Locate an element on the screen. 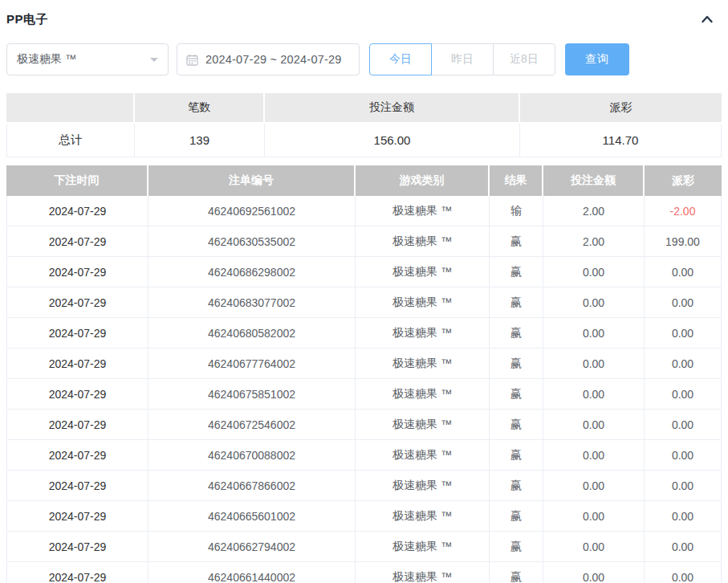  query-button: 查询 is located at coordinates (597, 59).